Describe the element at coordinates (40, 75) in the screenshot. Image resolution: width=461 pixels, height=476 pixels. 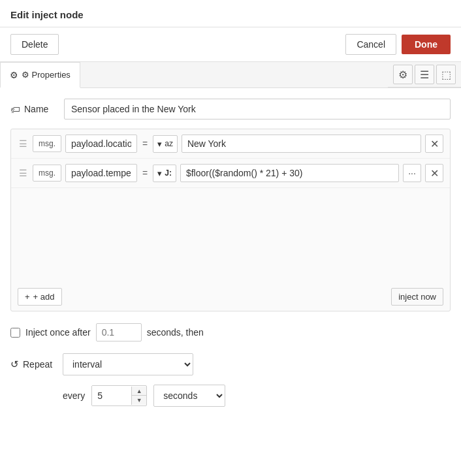
I see `tab-properties: ⚙ ⚙ Properties` at that location.